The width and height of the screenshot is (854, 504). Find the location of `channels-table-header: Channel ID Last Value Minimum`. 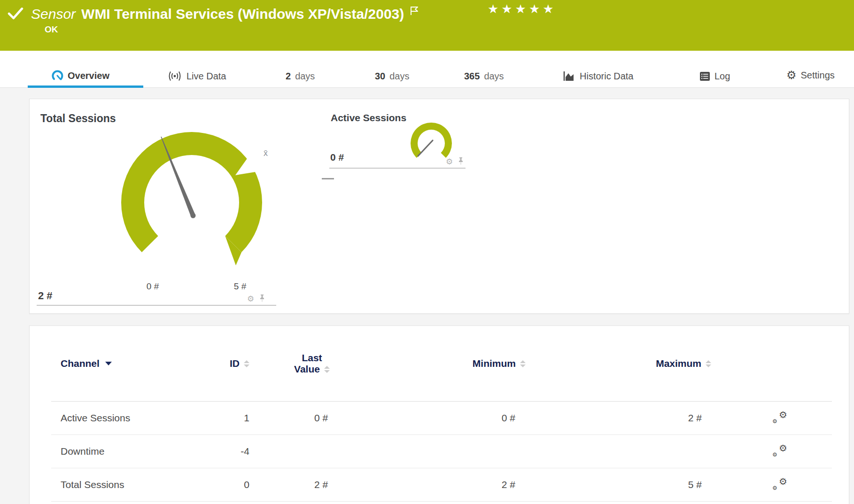

channels-table-header: Channel ID Last Value Minimum is located at coordinates (442, 364).